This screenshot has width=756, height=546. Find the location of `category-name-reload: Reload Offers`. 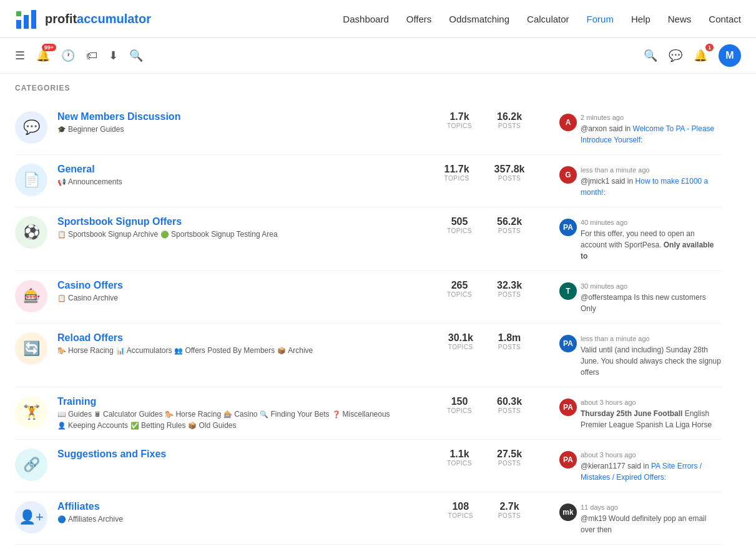

category-name-reload: Reload Offers is located at coordinates (90, 337).